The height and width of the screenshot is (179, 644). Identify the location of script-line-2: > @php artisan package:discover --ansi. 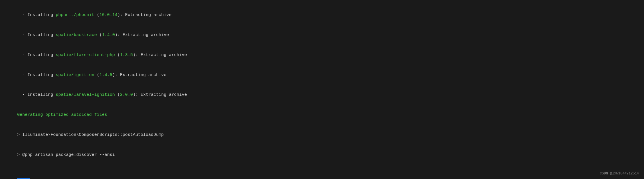
(322, 155).